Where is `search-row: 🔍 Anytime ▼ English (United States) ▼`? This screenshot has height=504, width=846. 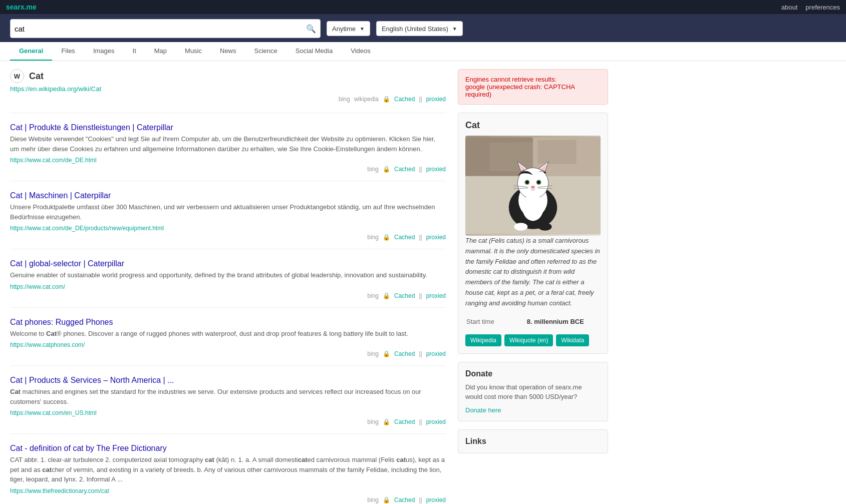 search-row: 🔍 Anytime ▼ English (United States) ▼ is located at coordinates (423, 29).